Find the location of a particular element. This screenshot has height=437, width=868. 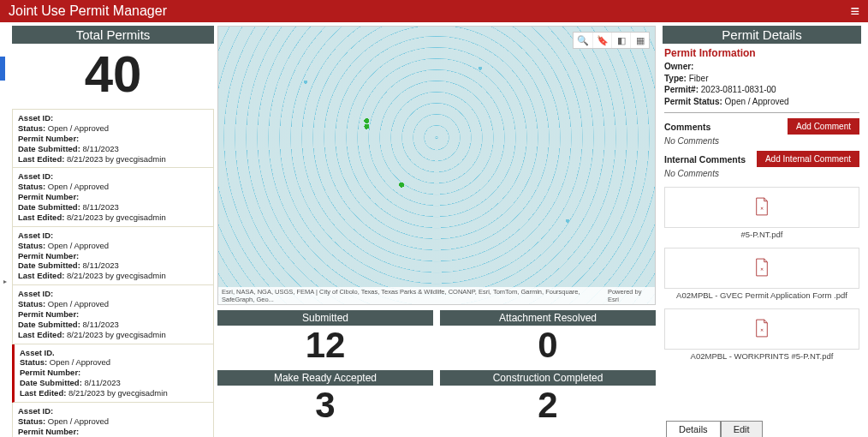

document-name: A02MPBL - GVEC Permit Application Form .… is located at coordinates (762, 295).